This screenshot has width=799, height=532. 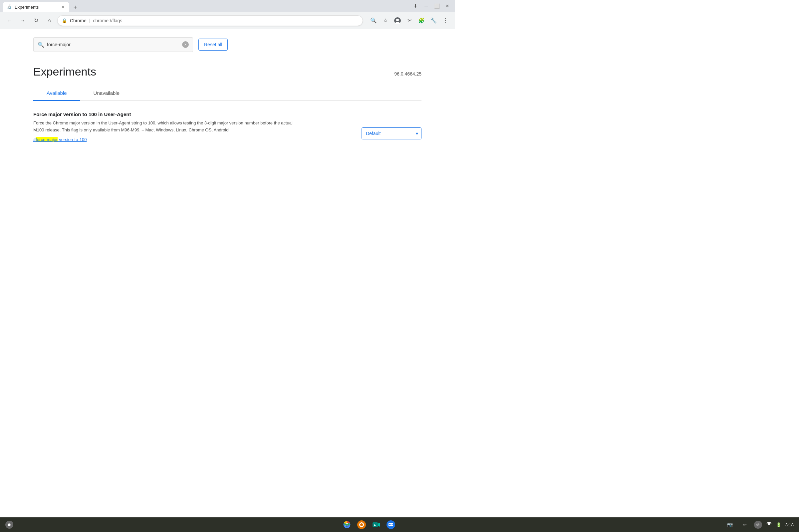 What do you see at coordinates (36, 7) in the screenshot?
I see `tab-title: Experiments` at bounding box center [36, 7].